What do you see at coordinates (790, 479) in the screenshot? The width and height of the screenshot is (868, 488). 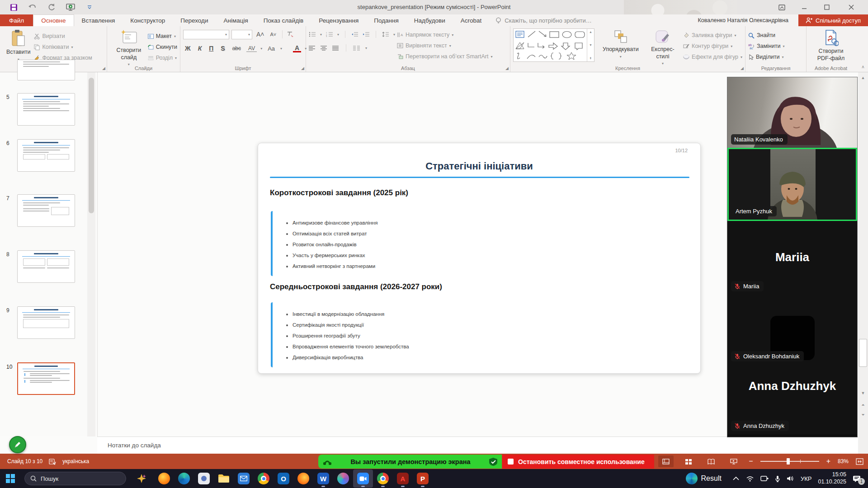 I see `speaker-icon` at bounding box center [790, 479].